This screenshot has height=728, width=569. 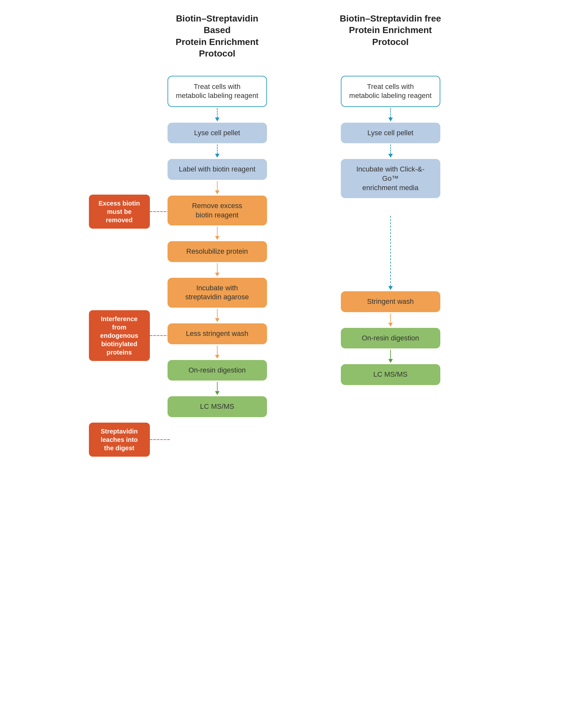 I want to click on left-step2-box: Lyse cell pellet, so click(x=217, y=133).